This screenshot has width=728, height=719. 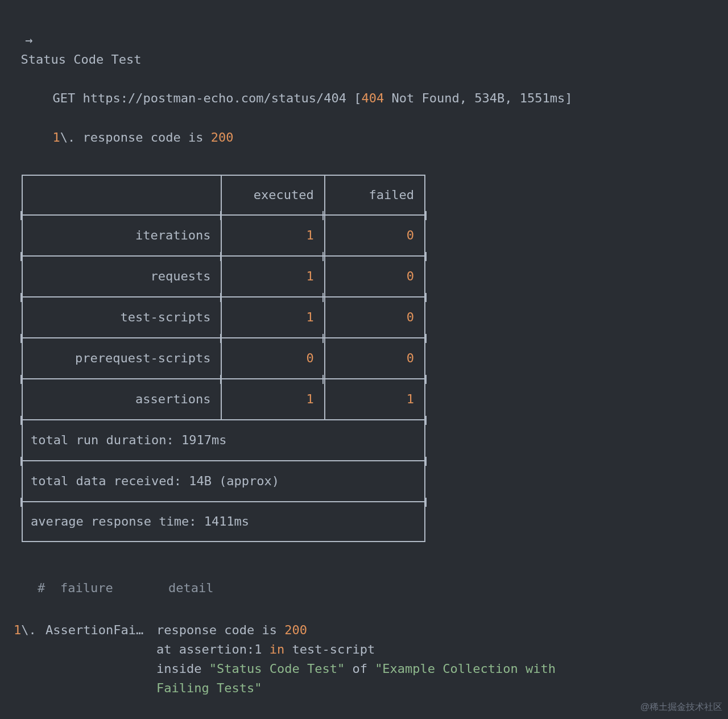 I want to click on failure-row: 1\.AssertionFai… response code is 200 at…, so click(x=364, y=659).